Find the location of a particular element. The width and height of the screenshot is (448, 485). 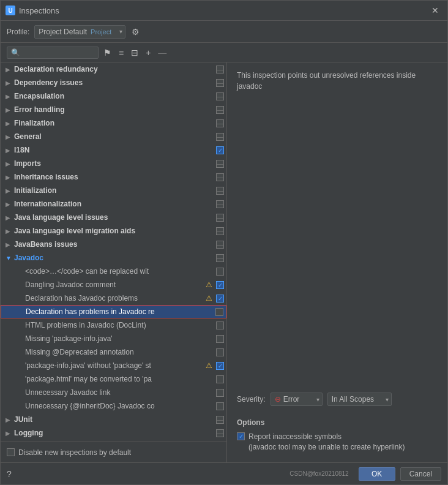

tree-item-logging: ▶ Logging — is located at coordinates (114, 433).